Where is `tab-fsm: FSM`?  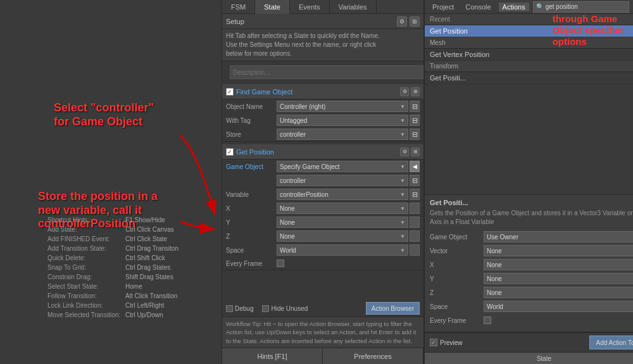
tab-fsm: FSM is located at coordinates (239, 7).